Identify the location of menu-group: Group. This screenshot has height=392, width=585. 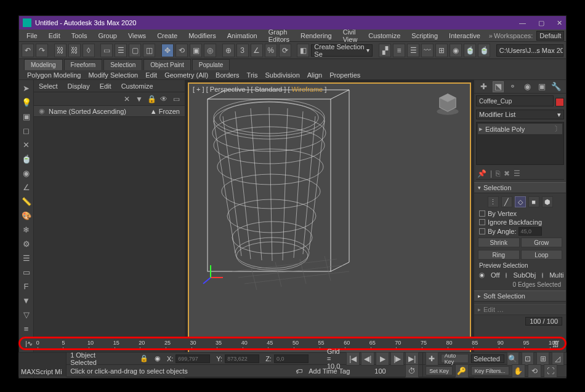
(107, 36).